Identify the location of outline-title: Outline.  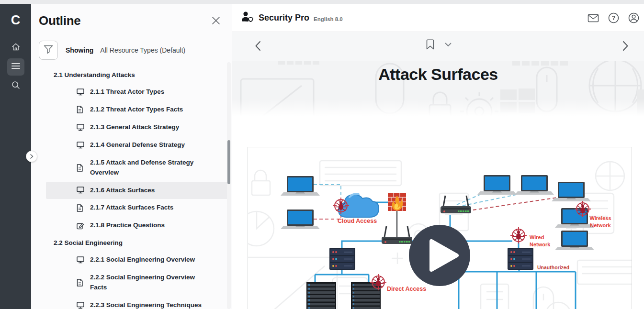
(59, 21).